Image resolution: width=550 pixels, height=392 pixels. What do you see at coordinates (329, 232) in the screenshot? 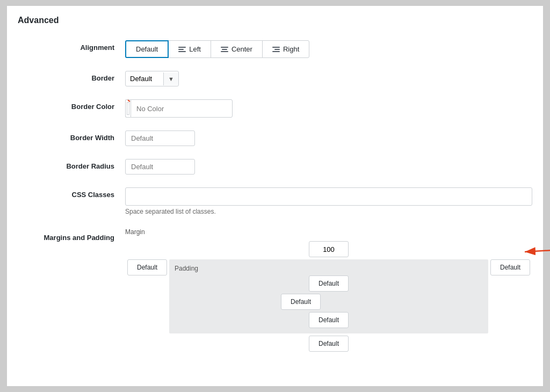
I see `margin-label: Margin` at bounding box center [329, 232].